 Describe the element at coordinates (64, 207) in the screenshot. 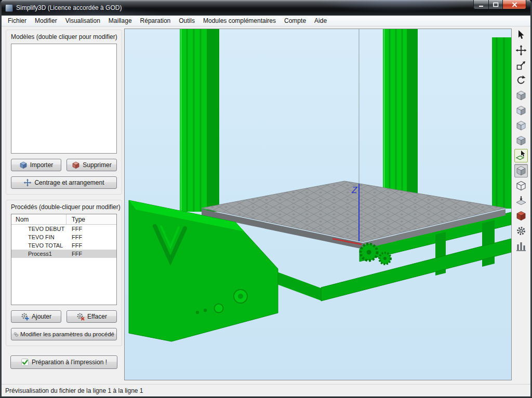

I see `processes-panel-title: Procédés (double-cliquer pour modifier)` at that location.